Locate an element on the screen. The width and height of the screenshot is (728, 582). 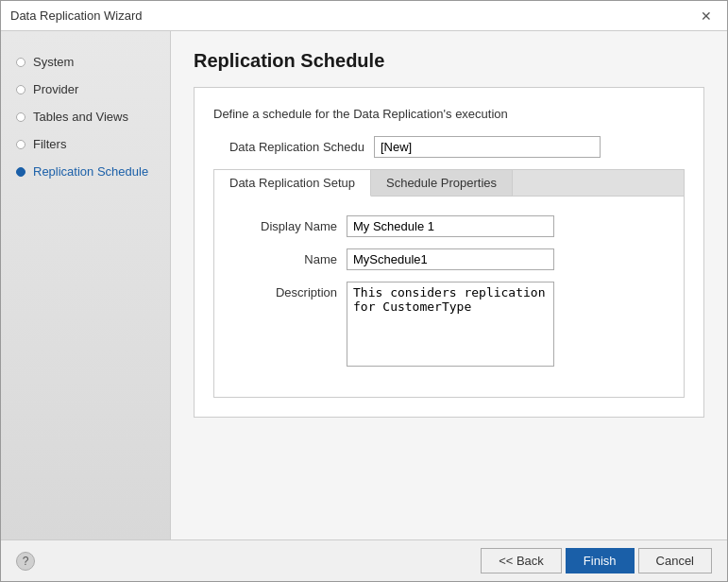
footer-left: ? is located at coordinates (246, 561).